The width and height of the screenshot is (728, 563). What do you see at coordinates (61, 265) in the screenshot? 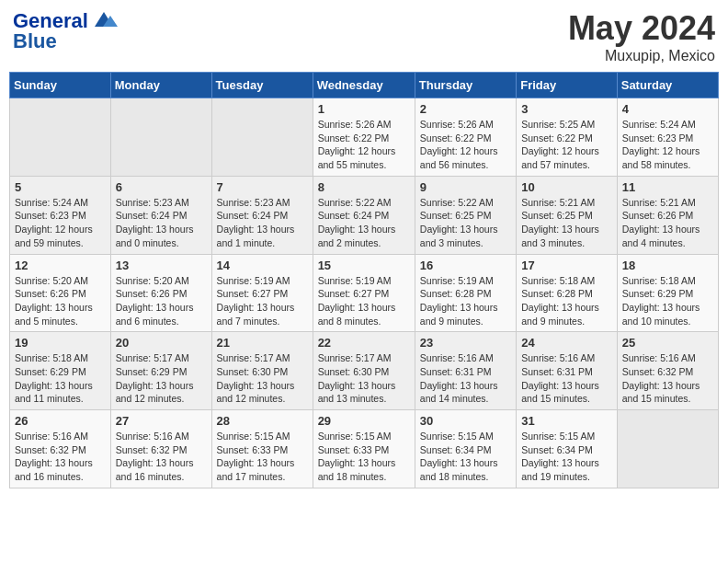
I see `day-number: 12` at bounding box center [61, 265].